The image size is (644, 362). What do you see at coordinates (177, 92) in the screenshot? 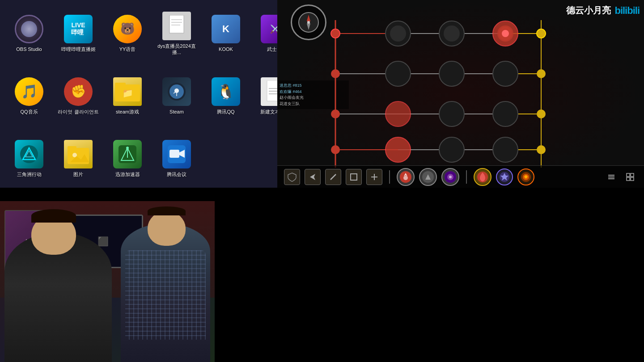
I see `steam-icon-img` at bounding box center [177, 92].